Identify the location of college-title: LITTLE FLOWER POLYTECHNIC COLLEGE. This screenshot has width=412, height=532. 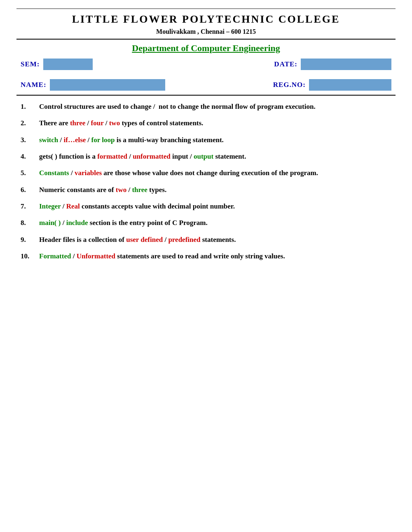
(206, 19).